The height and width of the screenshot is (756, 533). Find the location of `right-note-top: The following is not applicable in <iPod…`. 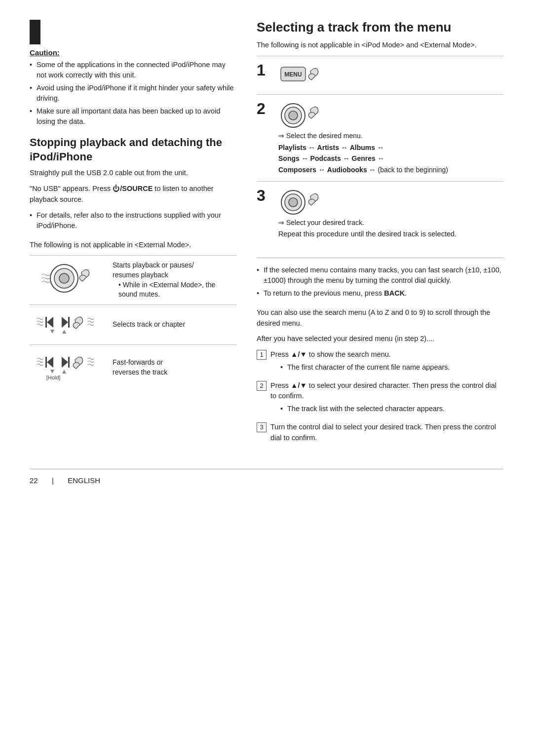

right-note-top: The following is not applicable in <iPod… is located at coordinates (380, 45).